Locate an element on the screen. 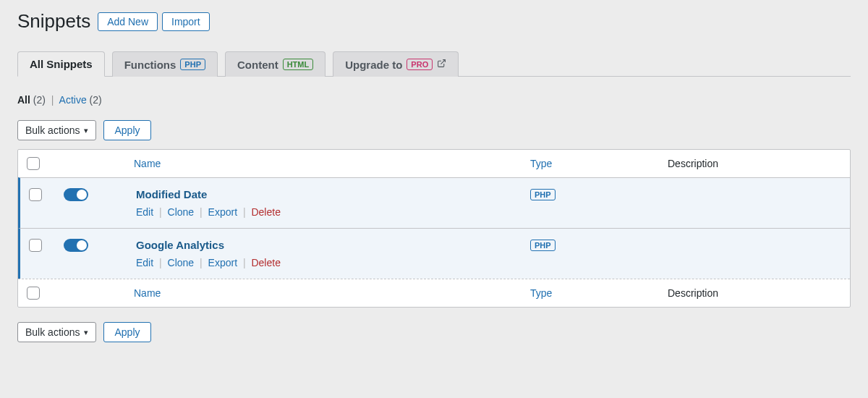  select-all-checkbox is located at coordinates (33, 164).